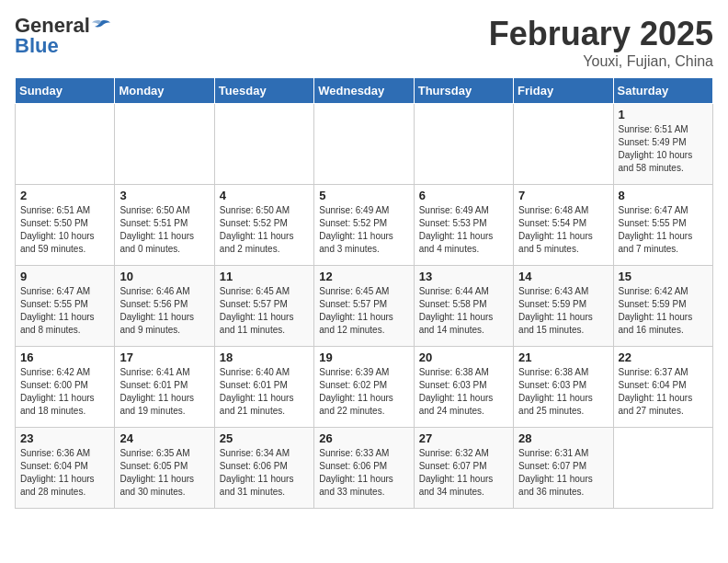 Image resolution: width=728 pixels, height=563 pixels. What do you see at coordinates (463, 387) in the screenshot?
I see `calendar-cell: 20Sunrise: 6:38 AM Sunset: 6:03 PM Dayli…` at bounding box center [463, 387].